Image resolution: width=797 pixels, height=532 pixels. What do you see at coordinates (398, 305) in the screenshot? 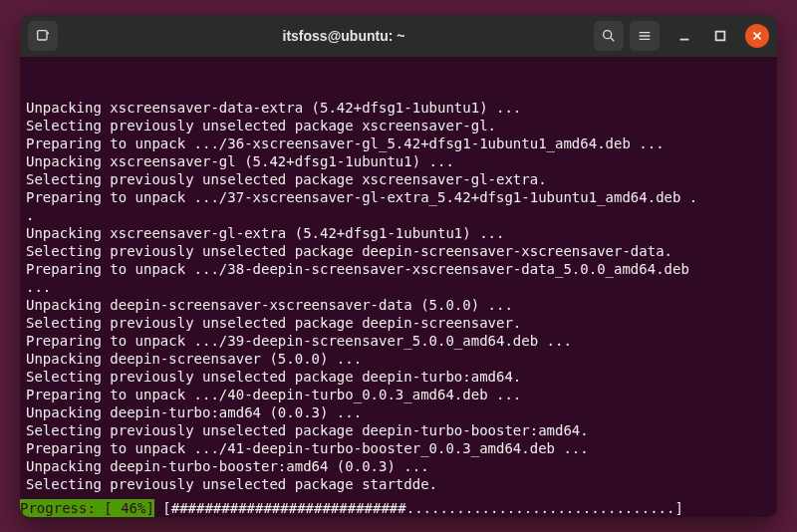
I see `terminal-line: Unpacking deepin-screensaver-xscreensave…` at bounding box center [398, 305].